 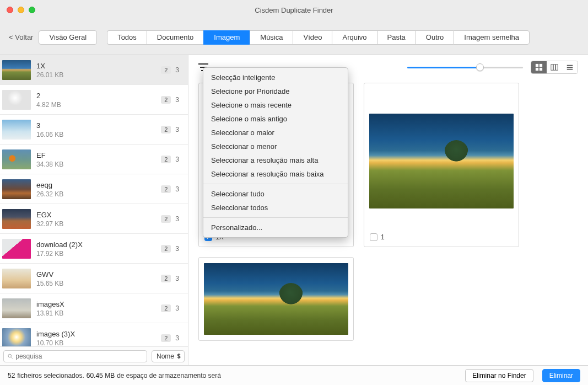 I want to click on tab-folder: Pasta, so click(x=396, y=38).